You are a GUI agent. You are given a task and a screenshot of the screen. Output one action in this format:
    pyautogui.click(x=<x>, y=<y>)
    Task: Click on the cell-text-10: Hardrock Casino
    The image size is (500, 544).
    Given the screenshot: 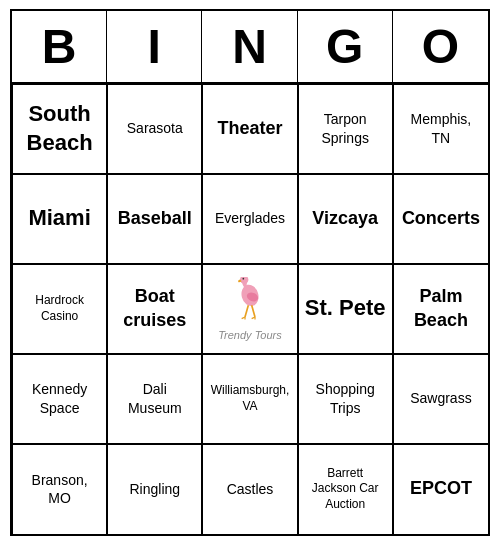 What is the action you would take?
    pyautogui.click(x=60, y=308)
    